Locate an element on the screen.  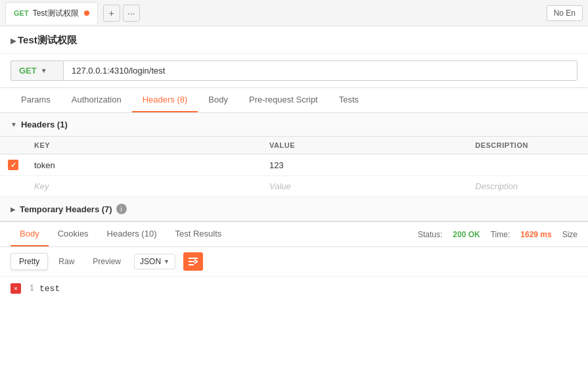
method-label: GET is located at coordinates (28, 71).